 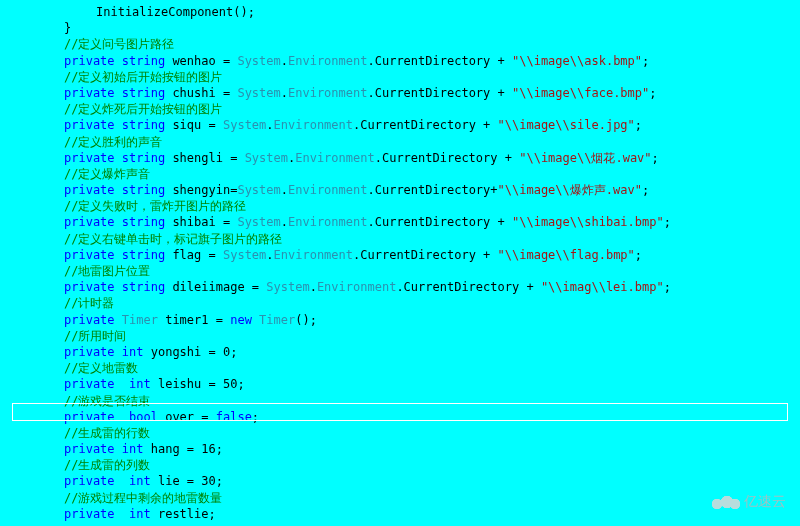 I want to click on code-line: private int hang = 16;, so click(x=432, y=449).